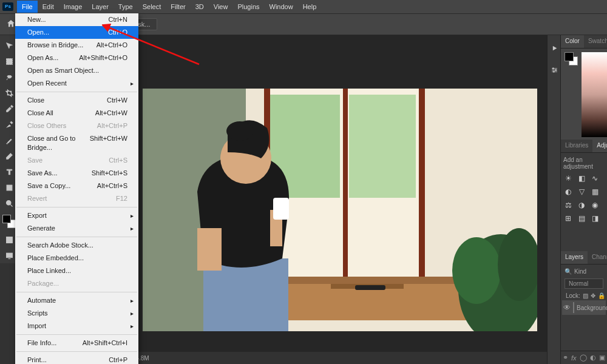 Image resolution: width=607 pixels, height=364 pixels. Describe the element at coordinates (582, 192) in the screenshot. I see `vibrance-icon: ▽` at that location.